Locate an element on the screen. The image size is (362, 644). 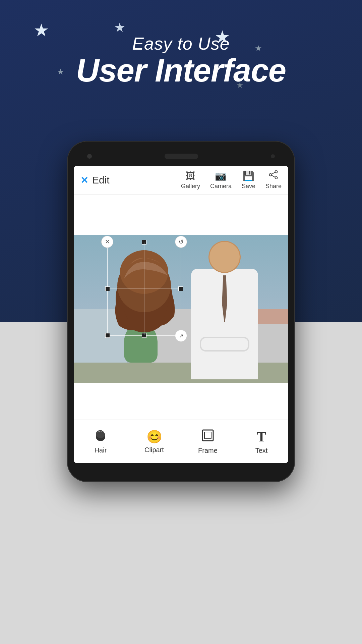
speaker-grille is located at coordinates (181, 156).